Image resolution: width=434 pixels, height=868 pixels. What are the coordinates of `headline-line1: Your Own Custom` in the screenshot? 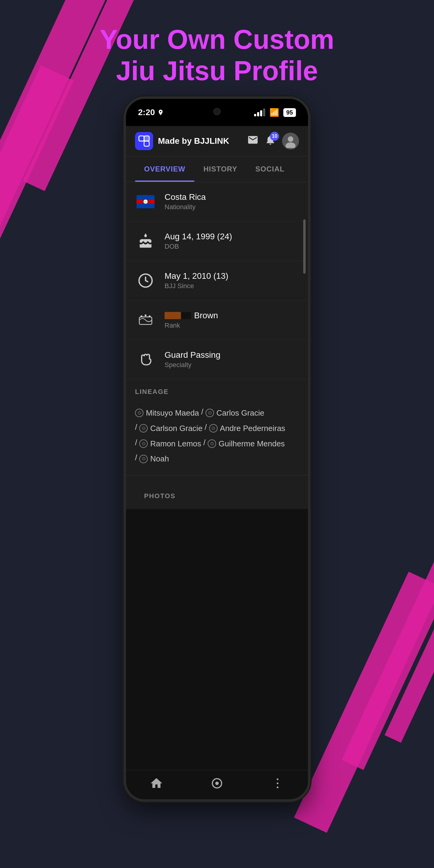 It's located at (217, 39).